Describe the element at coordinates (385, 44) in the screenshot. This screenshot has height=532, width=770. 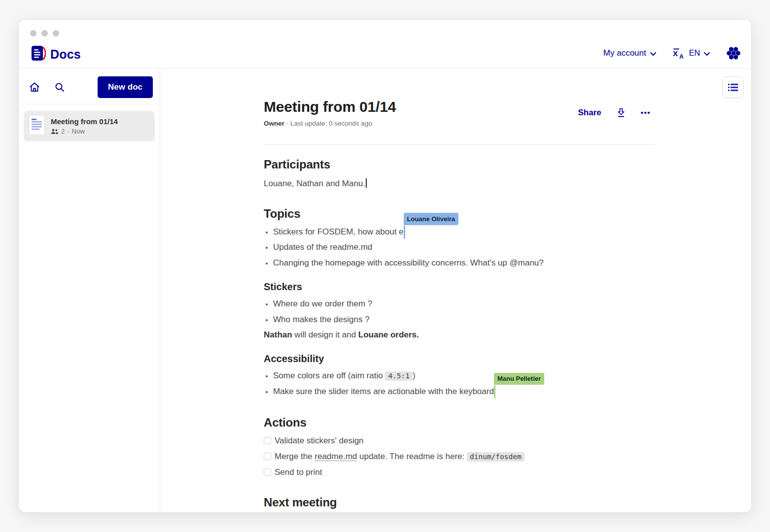
I see `topbar: Docs My account X A EN` at that location.